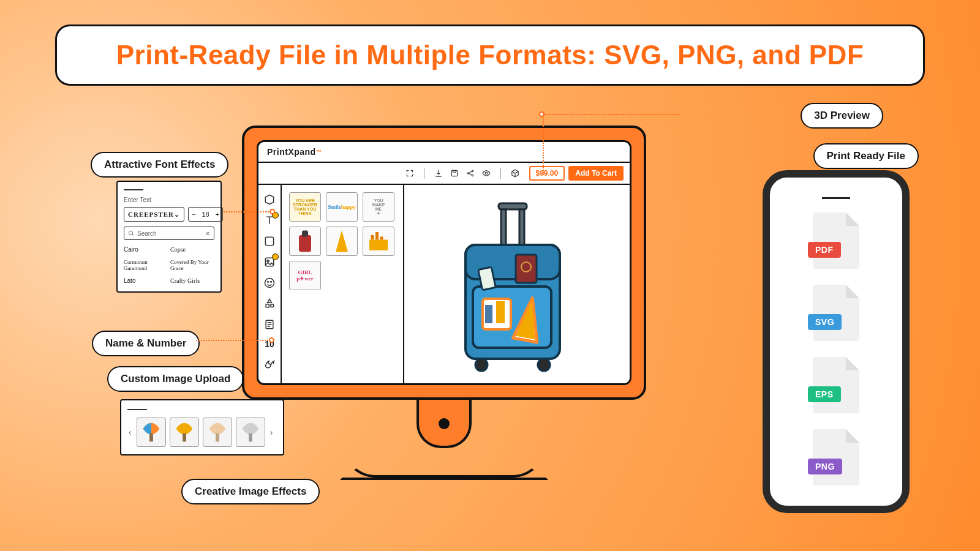 The width and height of the screenshot is (980, 551). What do you see at coordinates (270, 283) in the screenshot?
I see `emoji-icon` at bounding box center [270, 283].